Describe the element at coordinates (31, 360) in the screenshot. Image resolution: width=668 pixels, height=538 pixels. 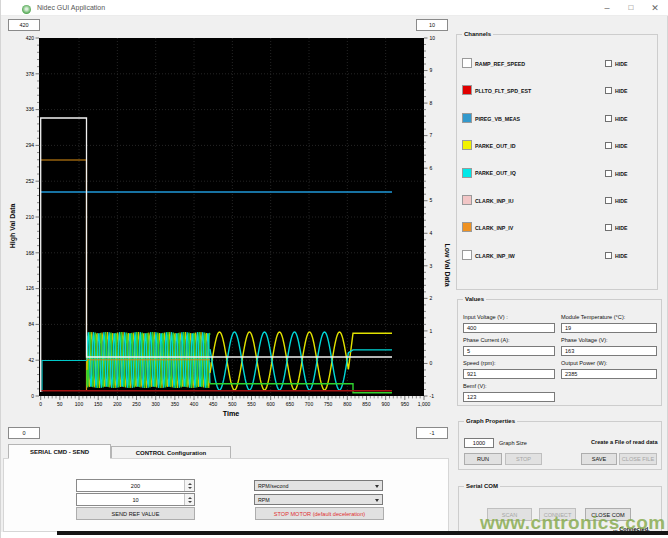
I see `svg-text: 42` at that location.